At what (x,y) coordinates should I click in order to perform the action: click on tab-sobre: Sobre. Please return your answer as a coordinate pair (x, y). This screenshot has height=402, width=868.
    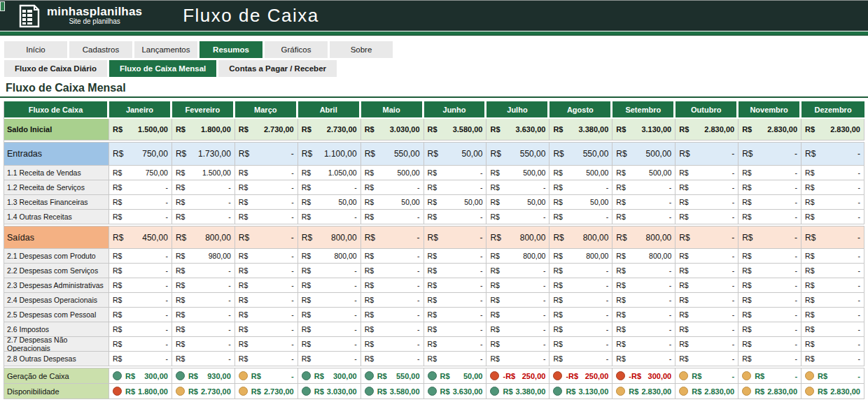
    Looking at the image, I should click on (361, 50).